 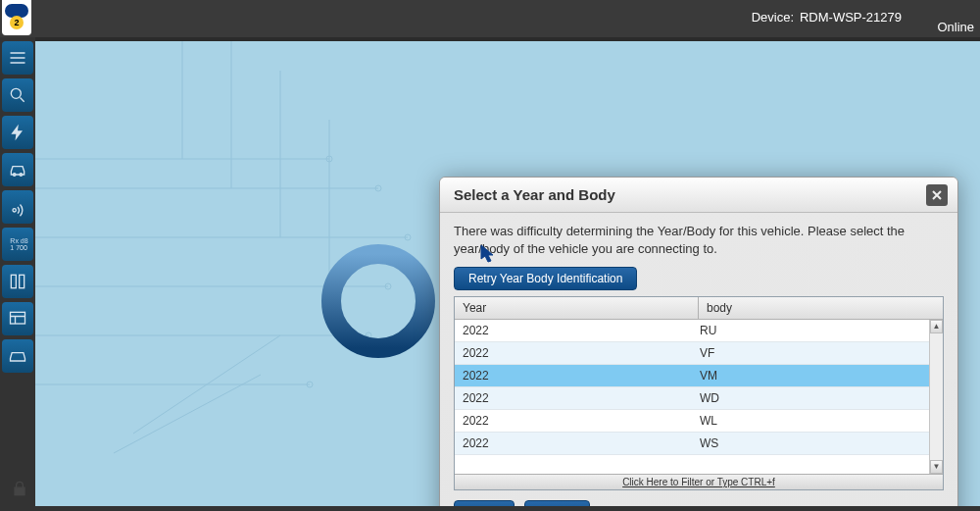 I want to click on app-logo: 2, so click(x=17, y=18).